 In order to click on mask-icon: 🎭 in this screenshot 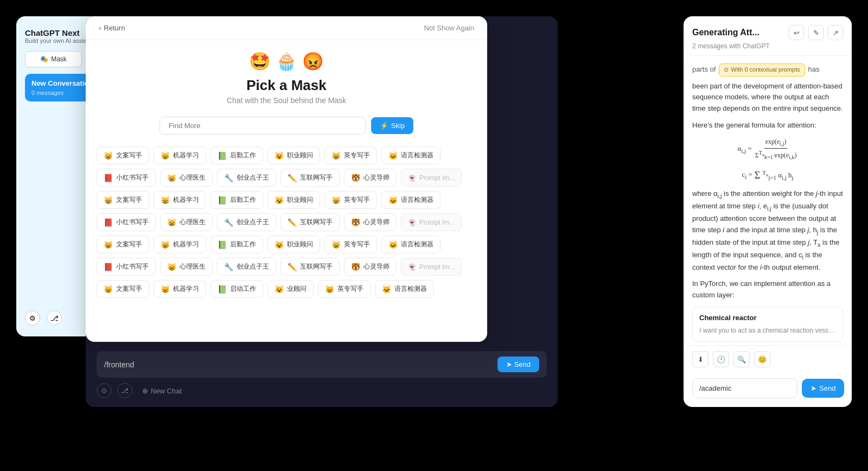, I will do `click(44, 59)`.